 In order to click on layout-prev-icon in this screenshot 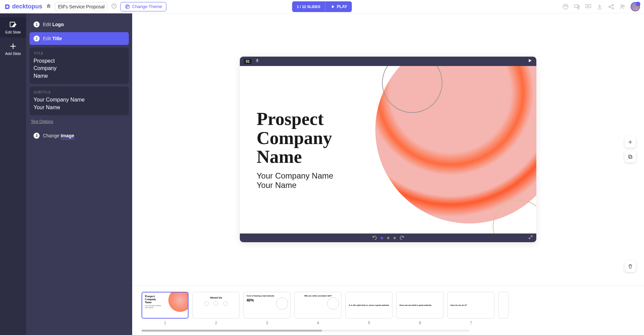, I will do `click(375, 238)`.